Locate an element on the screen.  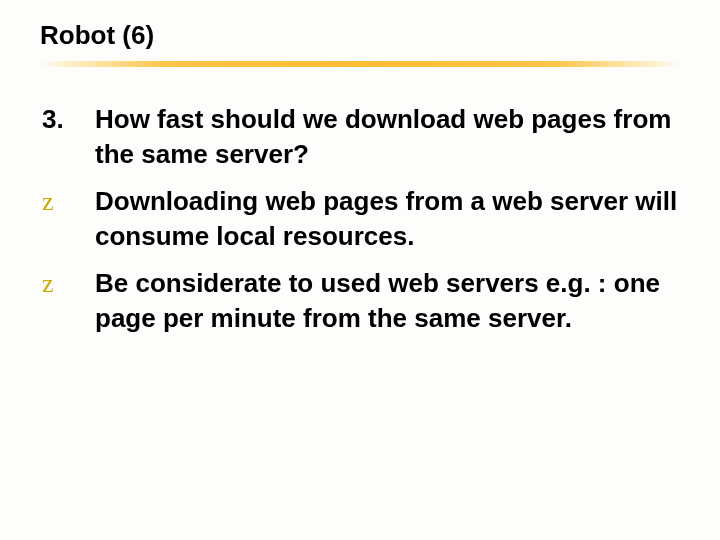
list-item: z Downloading web pages from a web serve… is located at coordinates (360, 219).